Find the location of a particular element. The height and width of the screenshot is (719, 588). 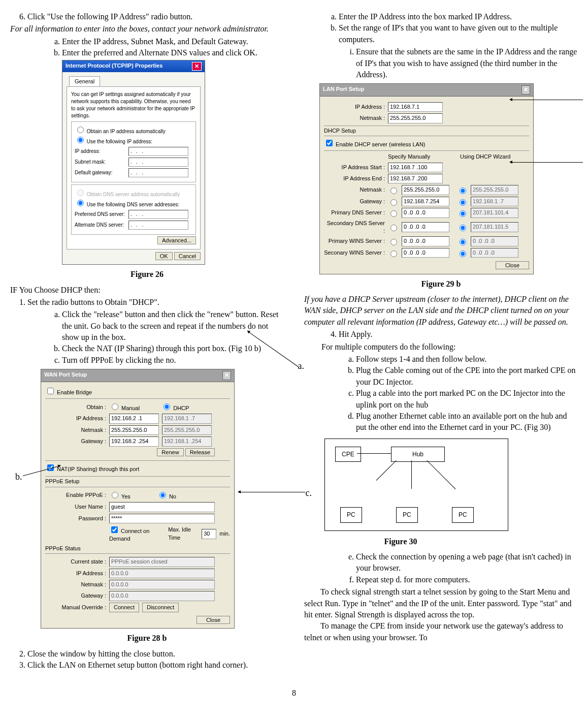

enable-bridge-check: Enable Bridge is located at coordinates (69, 392).